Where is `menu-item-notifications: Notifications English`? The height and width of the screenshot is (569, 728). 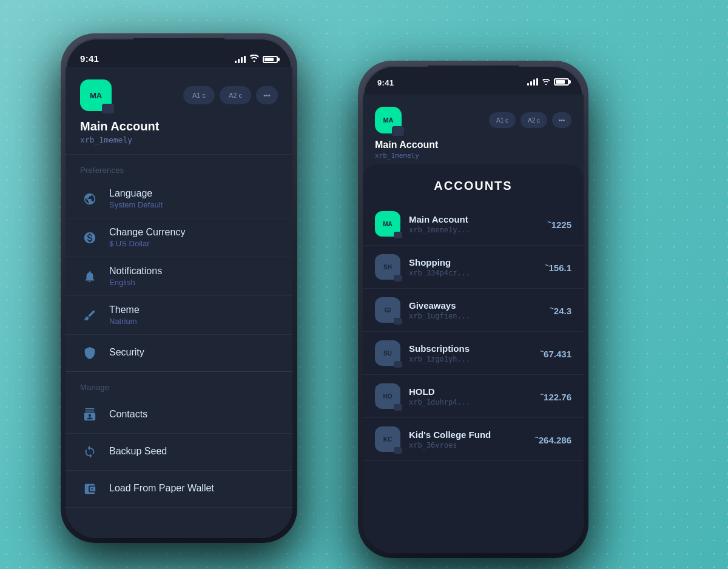
menu-item-notifications: Notifications English is located at coordinates (179, 277).